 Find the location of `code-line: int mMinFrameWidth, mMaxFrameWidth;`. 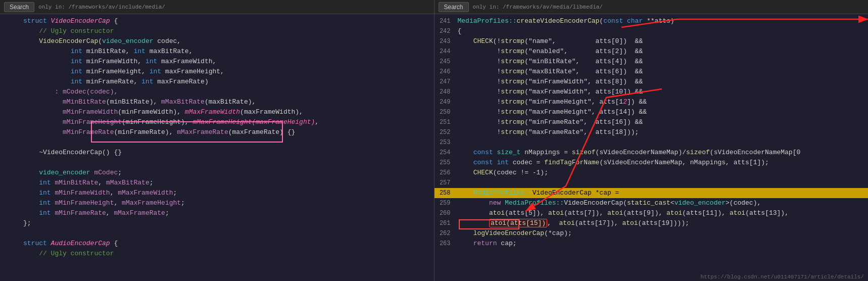

code-line: int mMinFrameWidth, mMaxFrameWidth; is located at coordinates (217, 193).